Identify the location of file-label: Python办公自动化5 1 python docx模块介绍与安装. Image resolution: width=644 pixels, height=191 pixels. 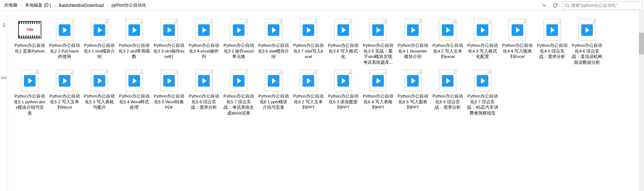
(30, 105).